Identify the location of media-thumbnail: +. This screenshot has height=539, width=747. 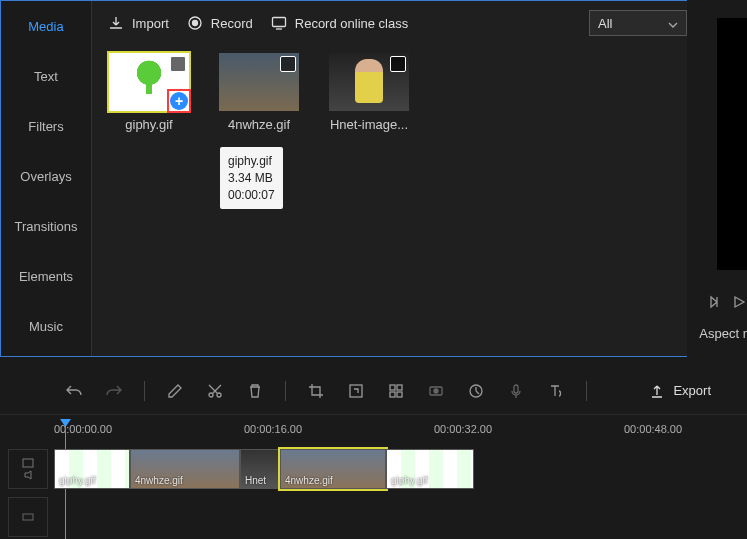
(149, 82).